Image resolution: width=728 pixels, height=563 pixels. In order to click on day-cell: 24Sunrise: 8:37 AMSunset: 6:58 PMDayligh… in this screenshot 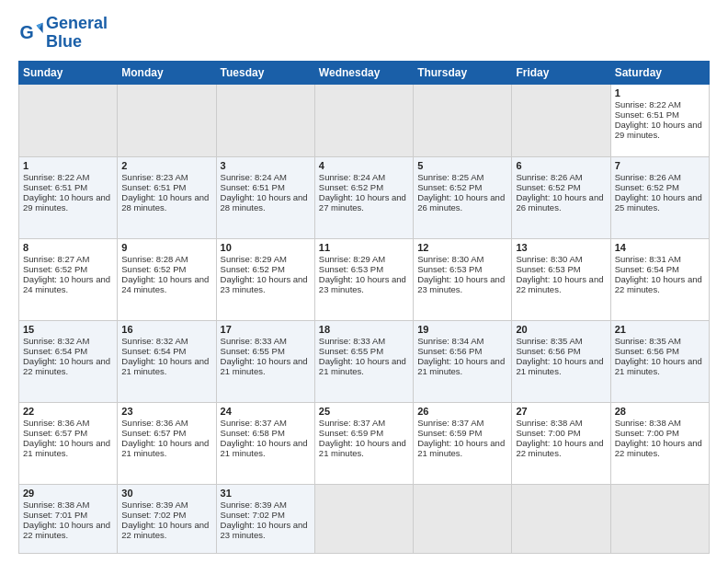, I will do `click(265, 443)`.